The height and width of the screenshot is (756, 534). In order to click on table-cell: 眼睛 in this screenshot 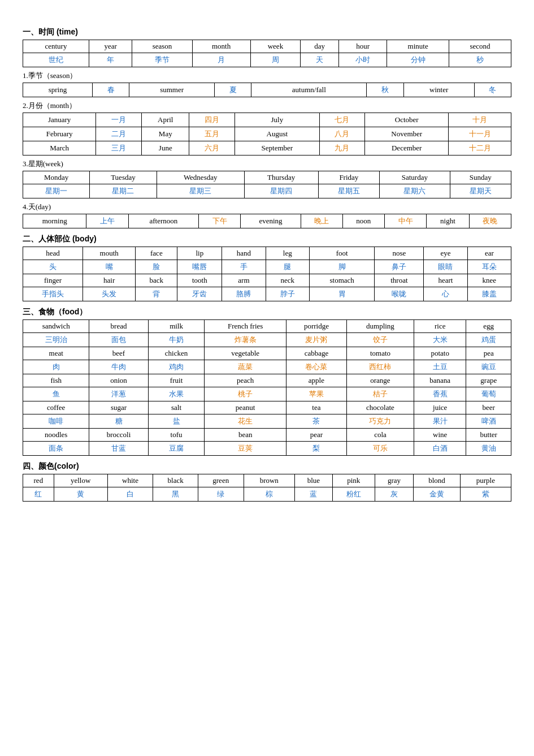, I will do `click(445, 267)`.